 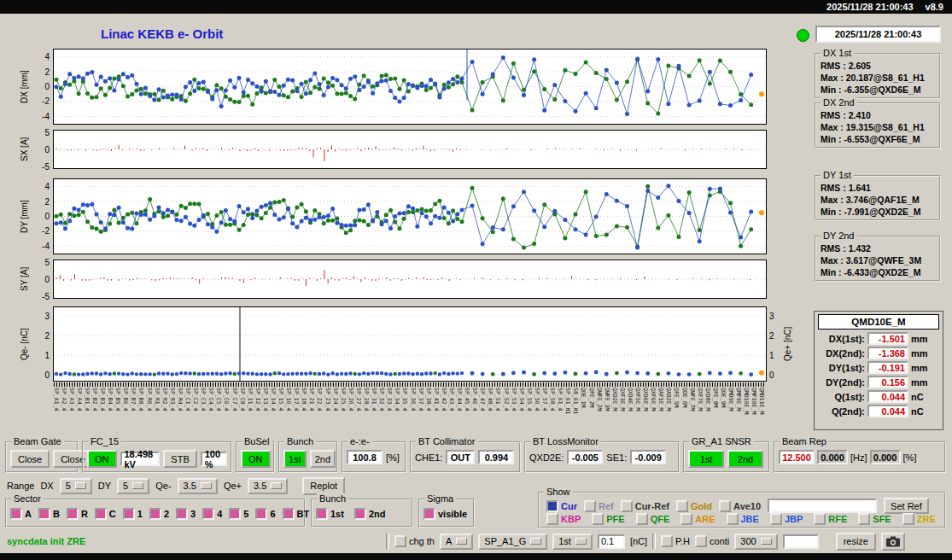 What do you see at coordinates (239, 514) in the screenshot?
I see `sector-checkbox-5: 5` at bounding box center [239, 514].